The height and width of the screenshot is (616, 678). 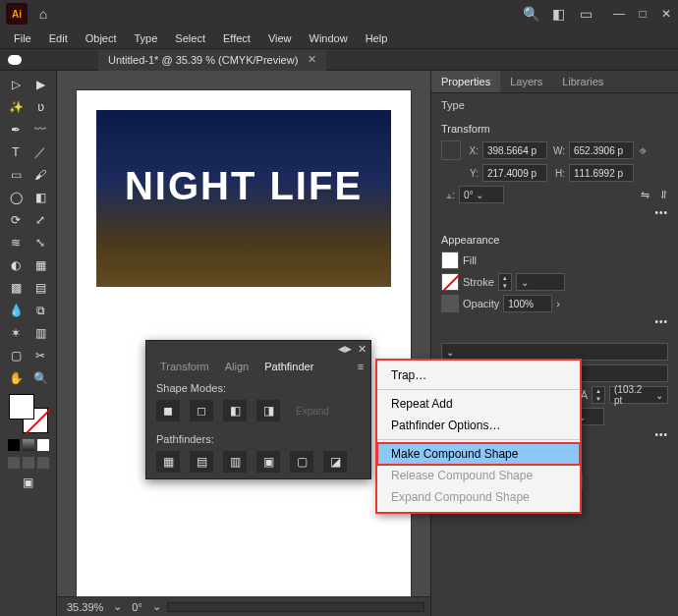 I want to click on hand-tool-icon: ✋, so click(x=16, y=378).